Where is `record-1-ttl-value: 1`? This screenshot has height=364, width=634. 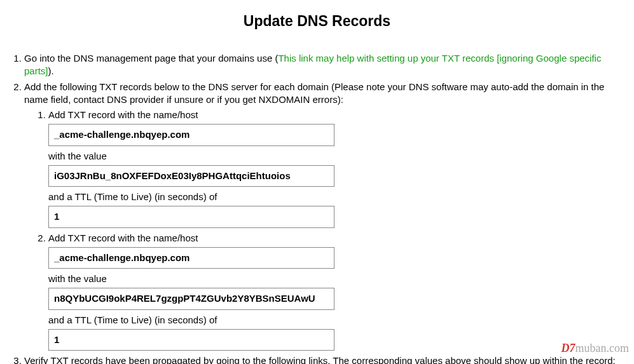
record-1-ttl-value: 1 is located at coordinates (191, 217).